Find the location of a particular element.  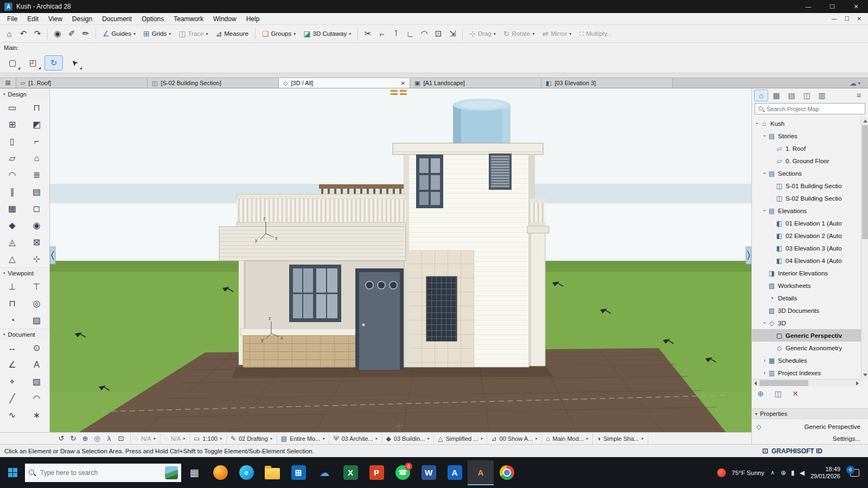

tree-item-generic-axonometry: ◇Generic Axonometry is located at coordinates (806, 348).